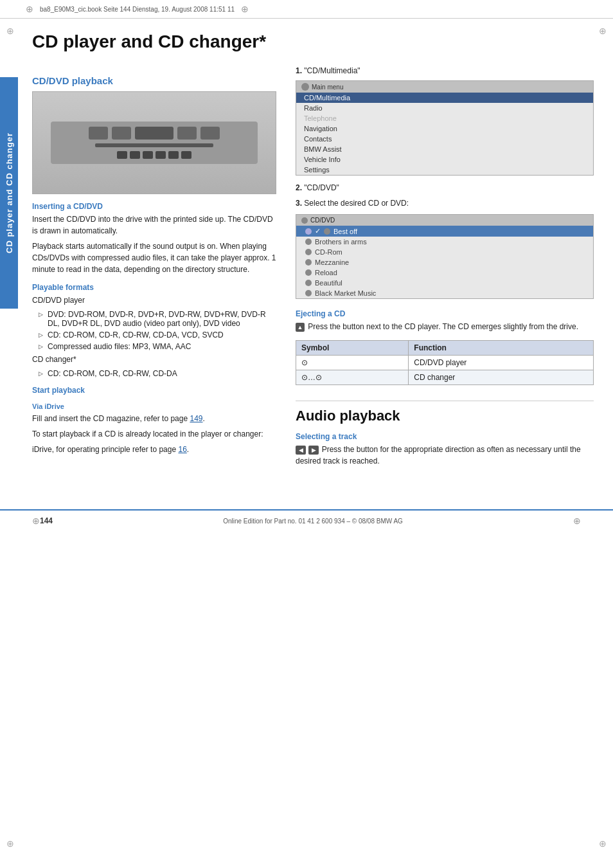 The width and height of the screenshot is (613, 868). Describe the element at coordinates (306, 520) in the screenshot. I see `footer: ⊕ 144 Online Edition for Part no. 01 41 …` at that location.